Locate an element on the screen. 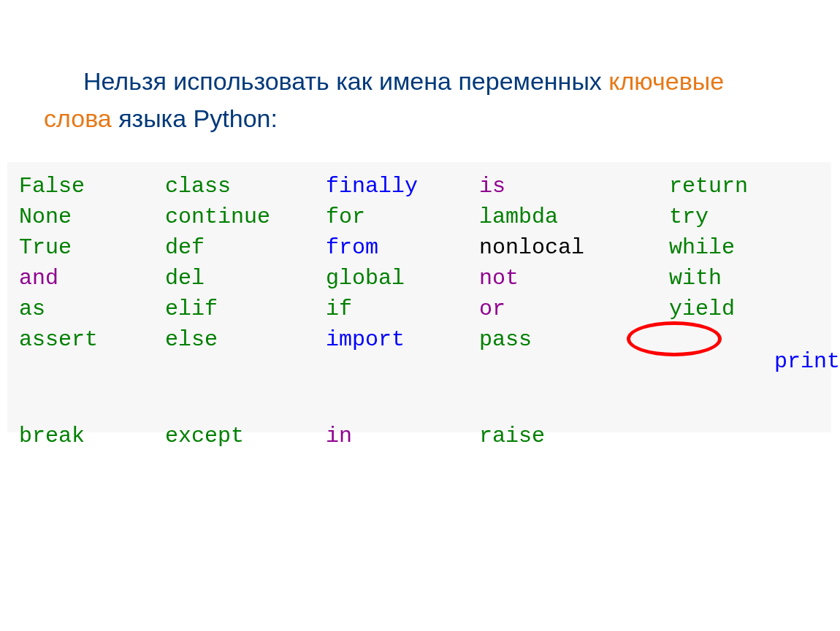  kw-cell: nonlocal is located at coordinates (560, 248).